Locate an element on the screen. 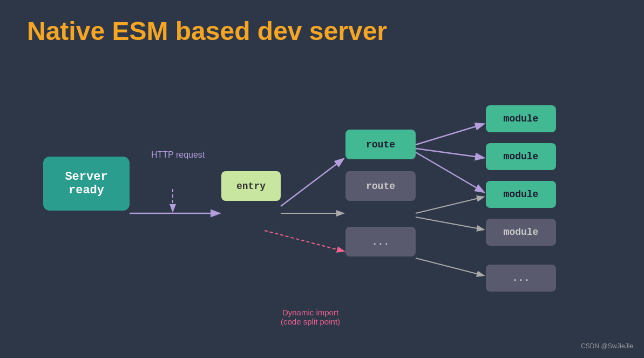  route2-box: route is located at coordinates (381, 186).